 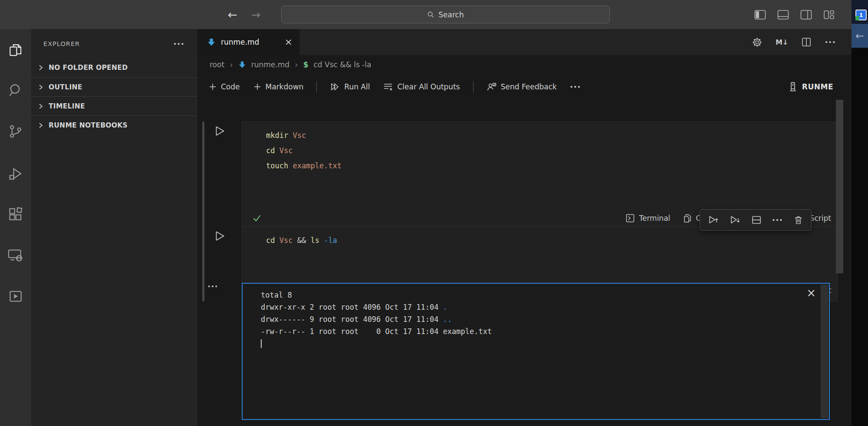 What do you see at coordinates (756, 220) in the screenshot?
I see `split-cell-icon` at bounding box center [756, 220].